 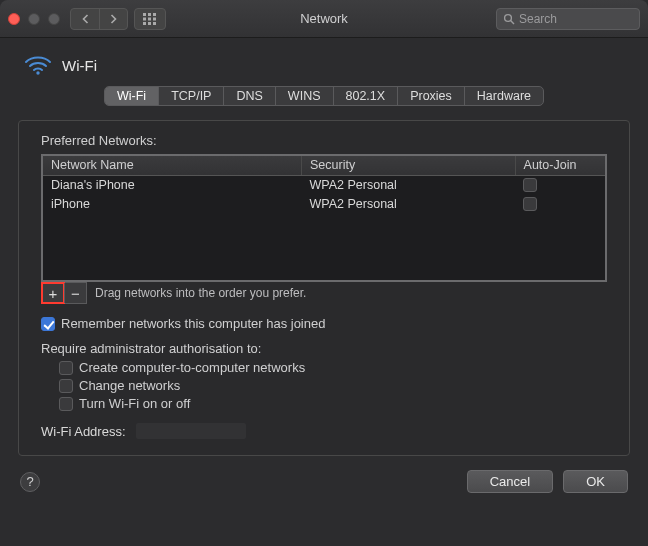 What do you see at coordinates (324, 62) in the screenshot?
I see `service-header: Wi-Fi` at bounding box center [324, 62].